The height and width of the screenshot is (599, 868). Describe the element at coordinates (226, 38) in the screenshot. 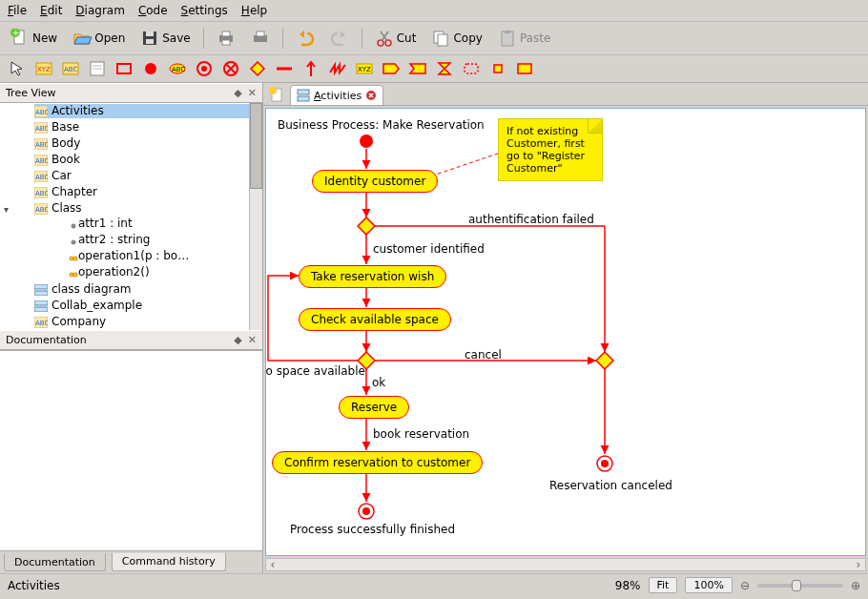

I see `print-button` at that location.